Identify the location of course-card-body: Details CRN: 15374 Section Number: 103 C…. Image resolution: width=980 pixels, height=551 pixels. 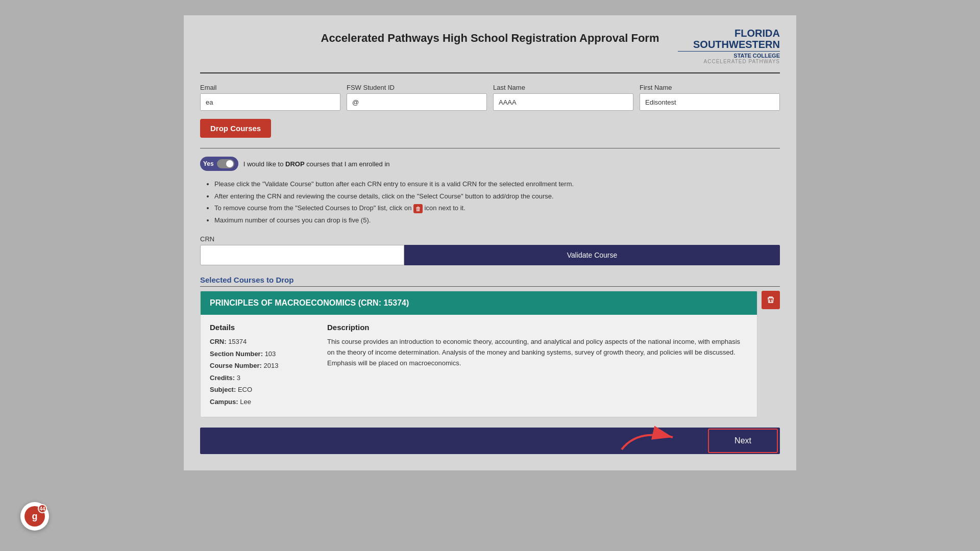
(479, 366).